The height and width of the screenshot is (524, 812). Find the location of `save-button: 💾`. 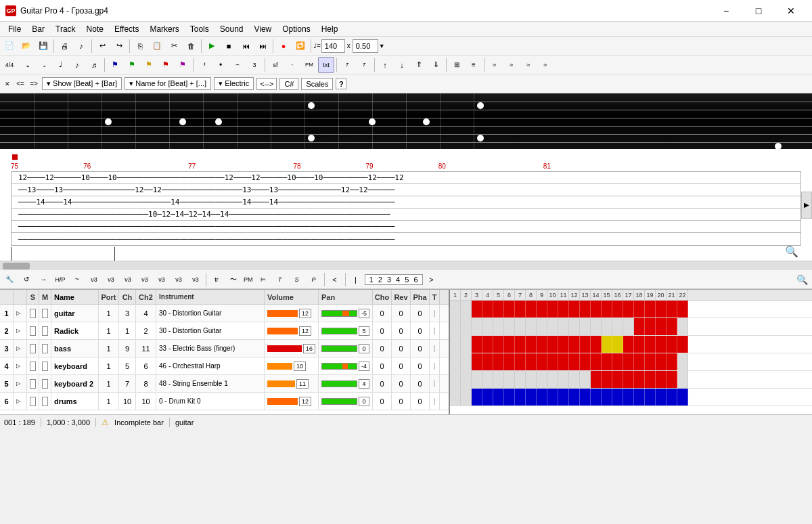

save-button: 💾 is located at coordinates (43, 46).